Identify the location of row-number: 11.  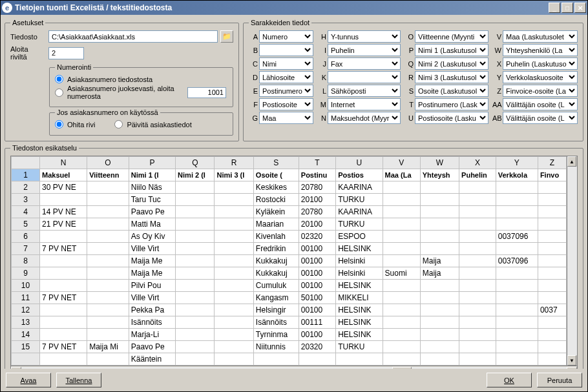
(26, 298).